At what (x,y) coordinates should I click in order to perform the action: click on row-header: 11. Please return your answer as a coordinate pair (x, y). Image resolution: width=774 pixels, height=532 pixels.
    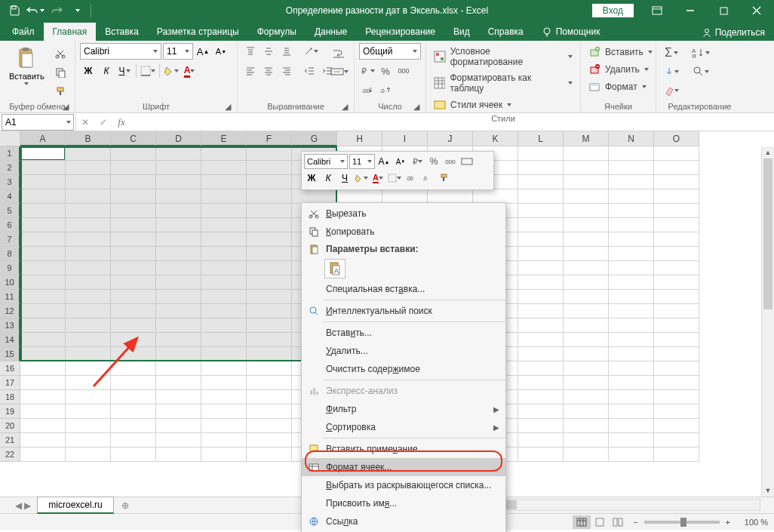
    Looking at the image, I should click on (11, 297).